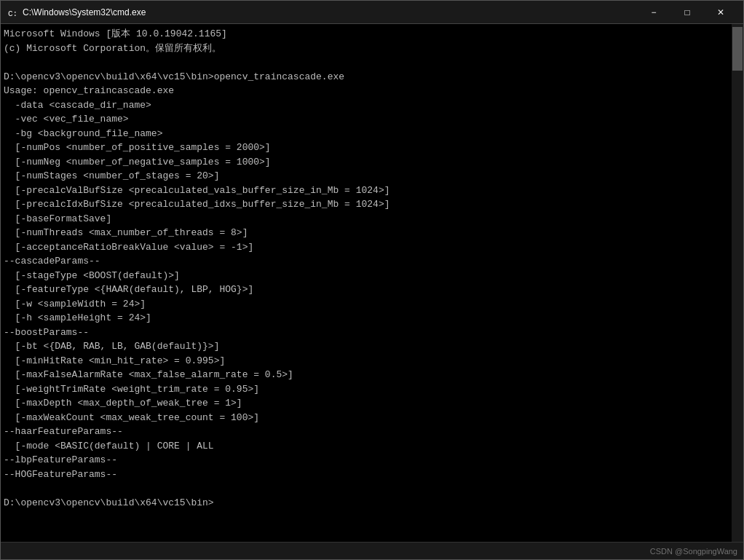  I want to click on scrollbar-track, so click(737, 283).